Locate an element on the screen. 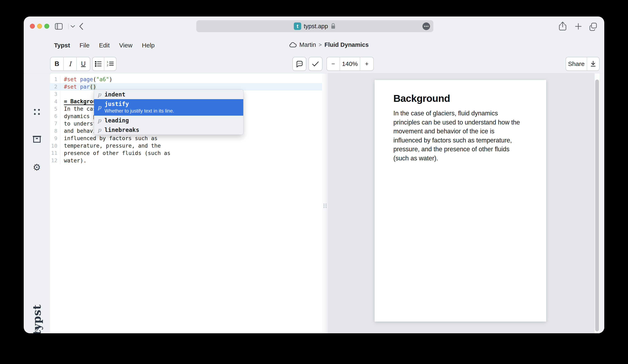 The height and width of the screenshot is (364, 628). lock-icon is located at coordinates (333, 26).